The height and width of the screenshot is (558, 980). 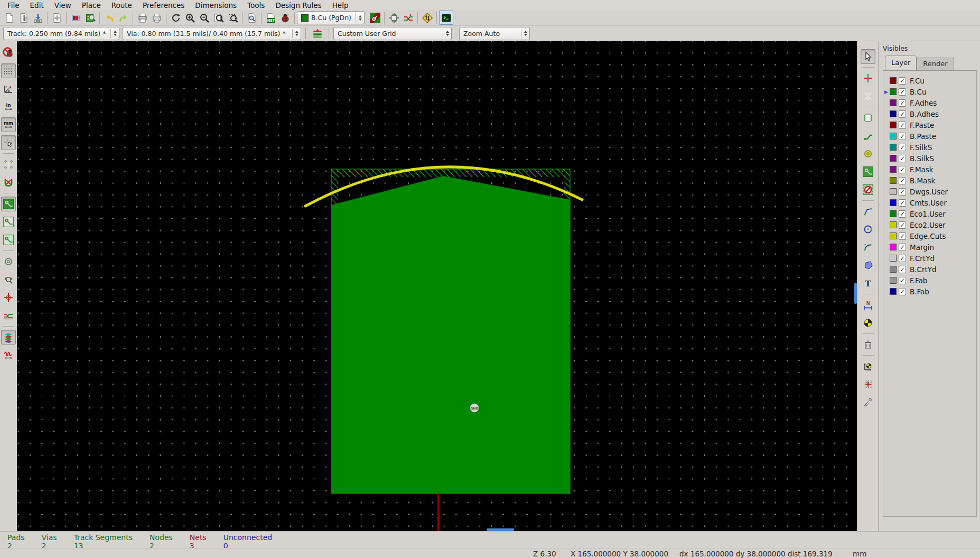 I want to click on zoom-out-button, so click(x=204, y=18).